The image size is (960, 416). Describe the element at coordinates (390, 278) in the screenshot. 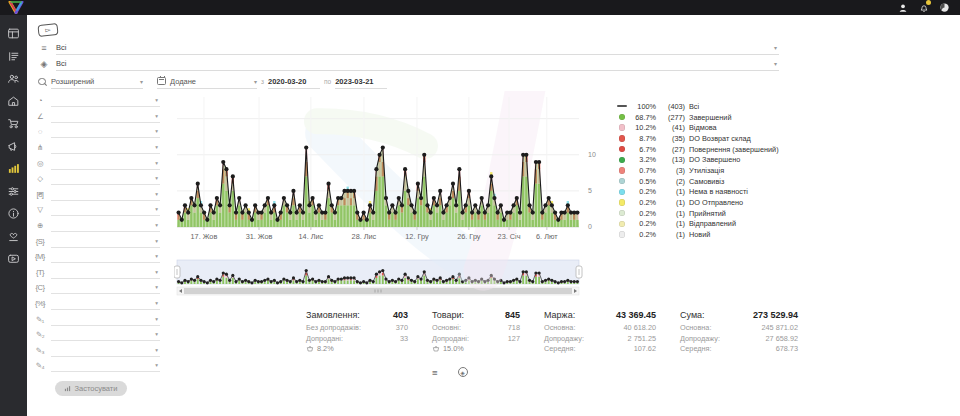

I see `chart-navigator` at that location.